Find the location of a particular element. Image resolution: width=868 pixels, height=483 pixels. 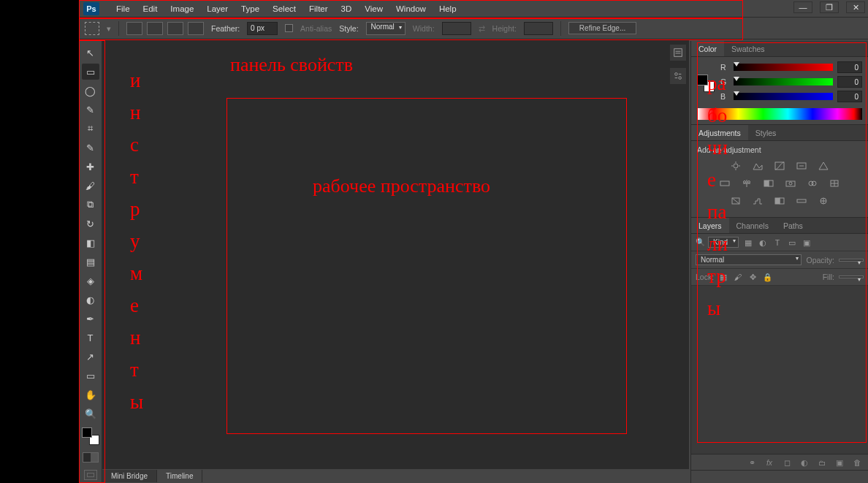

menu-window: Window is located at coordinates (411, 9).